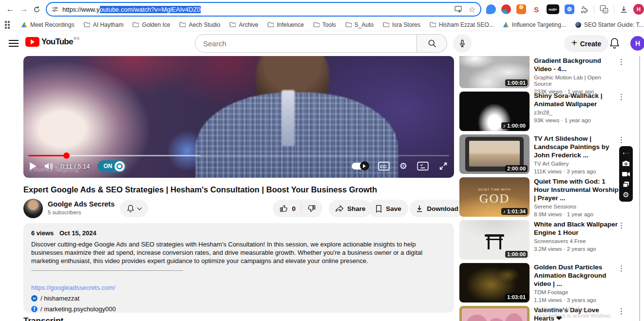  What do you see at coordinates (239, 309) in the screenshot?
I see `facebook-row: f / marketing.psychology000` at bounding box center [239, 309].